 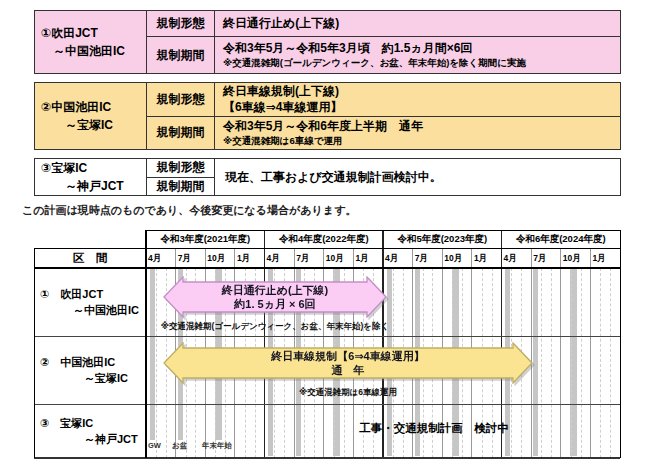 I want to click on gantt-row-label: ① 吹田JCT ～中国池田IC, so click(x=90, y=302).